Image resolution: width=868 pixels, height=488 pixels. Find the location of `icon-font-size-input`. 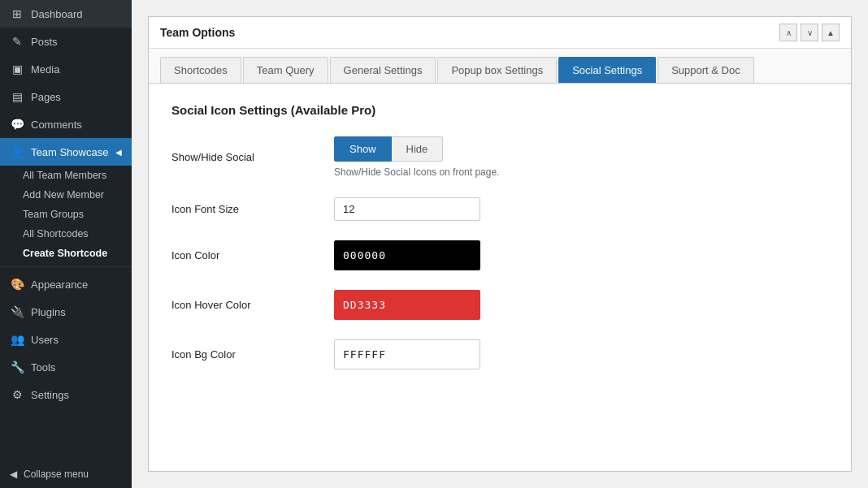

icon-font-size-input is located at coordinates (407, 209).